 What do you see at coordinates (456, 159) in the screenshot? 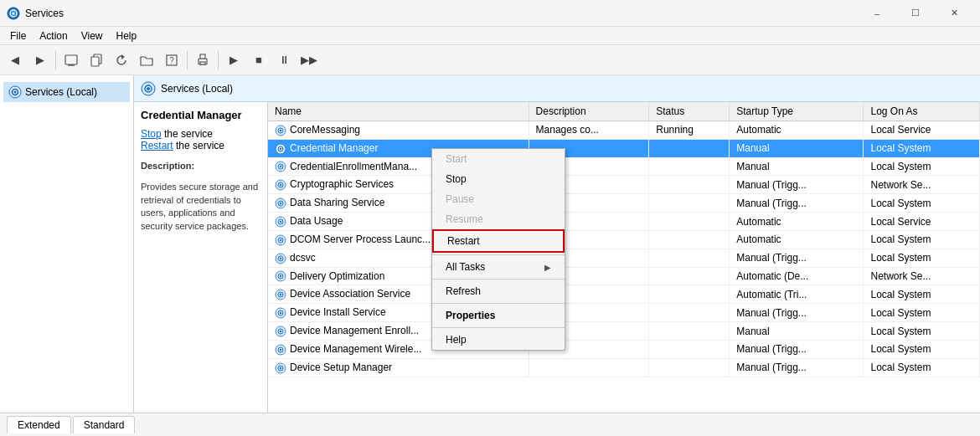
I see `context-menu-item-label: Start` at bounding box center [456, 159].